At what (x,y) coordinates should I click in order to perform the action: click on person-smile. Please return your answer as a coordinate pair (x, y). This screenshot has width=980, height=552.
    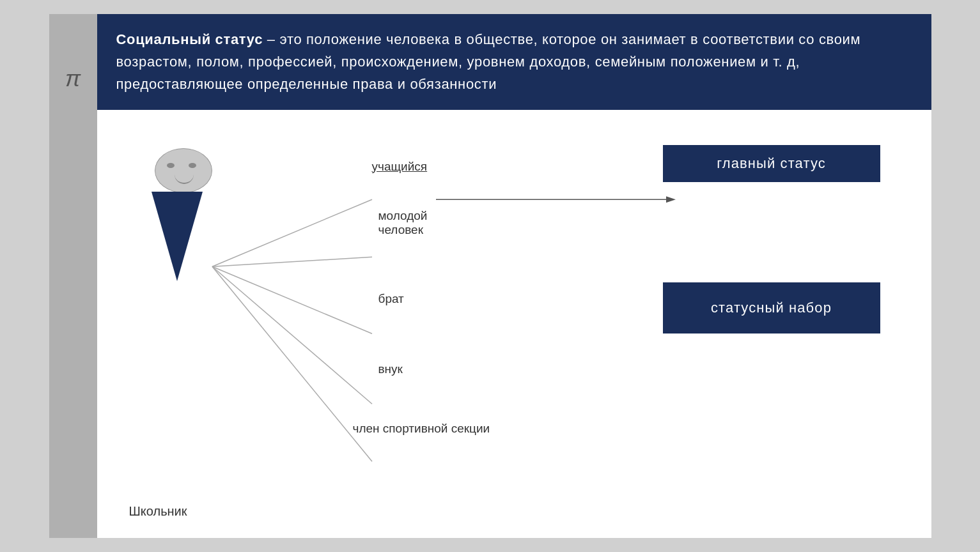
    Looking at the image, I should click on (184, 179).